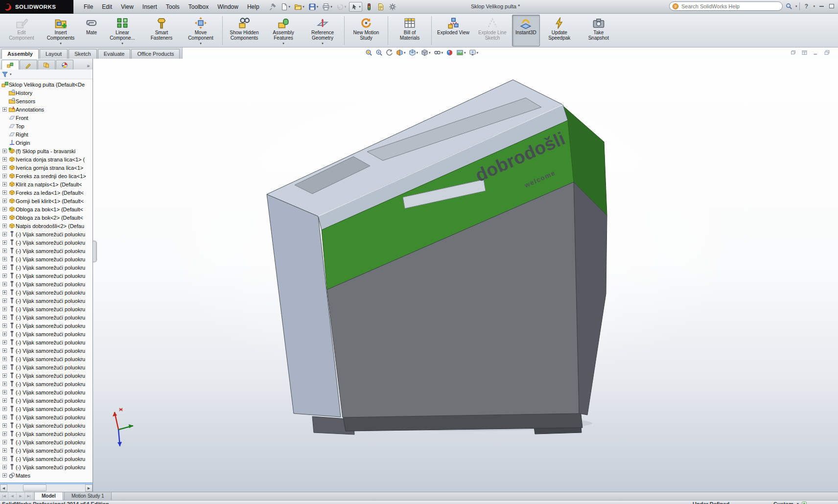  What do you see at coordinates (46, 488) in the screenshot?
I see `tree-horizontal-scrollbar: ◀ ▶` at bounding box center [46, 488].